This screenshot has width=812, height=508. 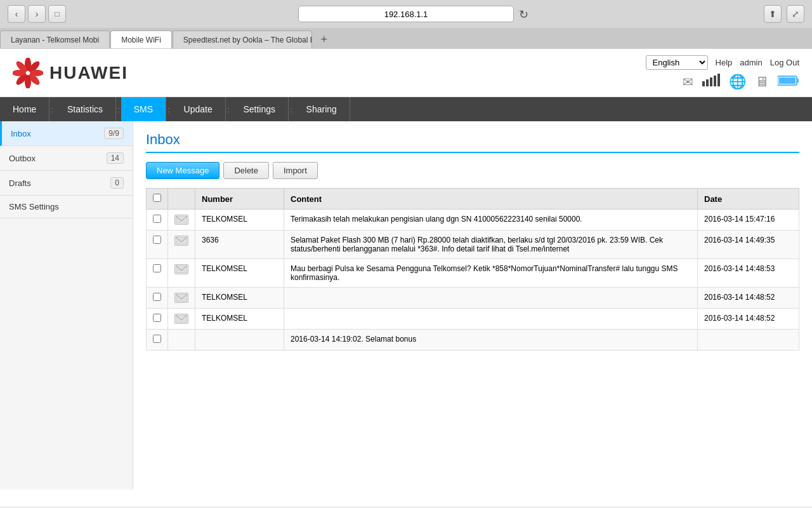 What do you see at coordinates (789, 82) in the screenshot?
I see `battery-icon` at bounding box center [789, 82].